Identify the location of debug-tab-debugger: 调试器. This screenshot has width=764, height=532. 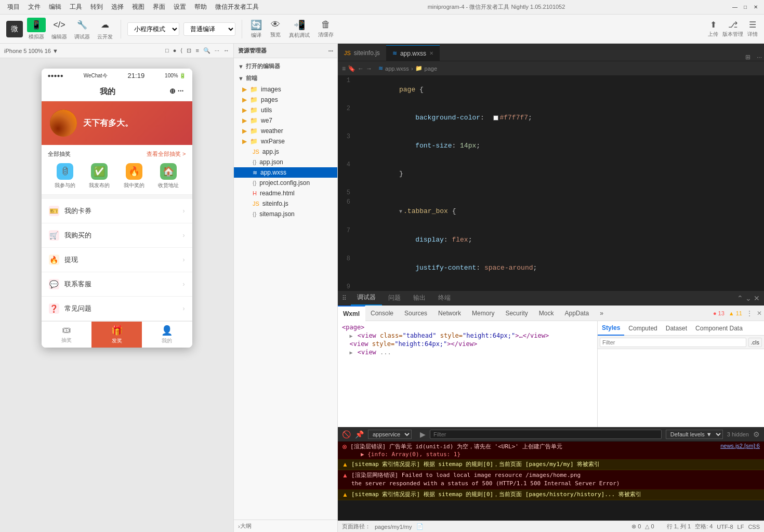
(366, 298).